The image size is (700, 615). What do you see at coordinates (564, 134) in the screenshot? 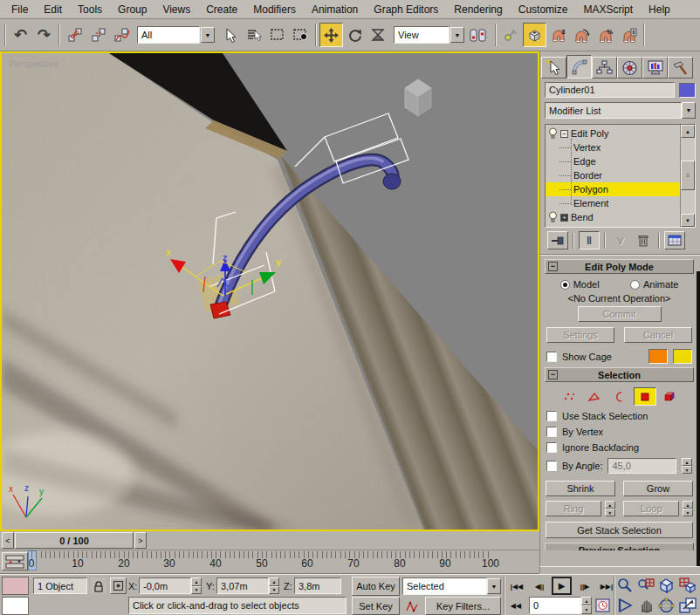
I see `collapse-icon: −` at bounding box center [564, 134].